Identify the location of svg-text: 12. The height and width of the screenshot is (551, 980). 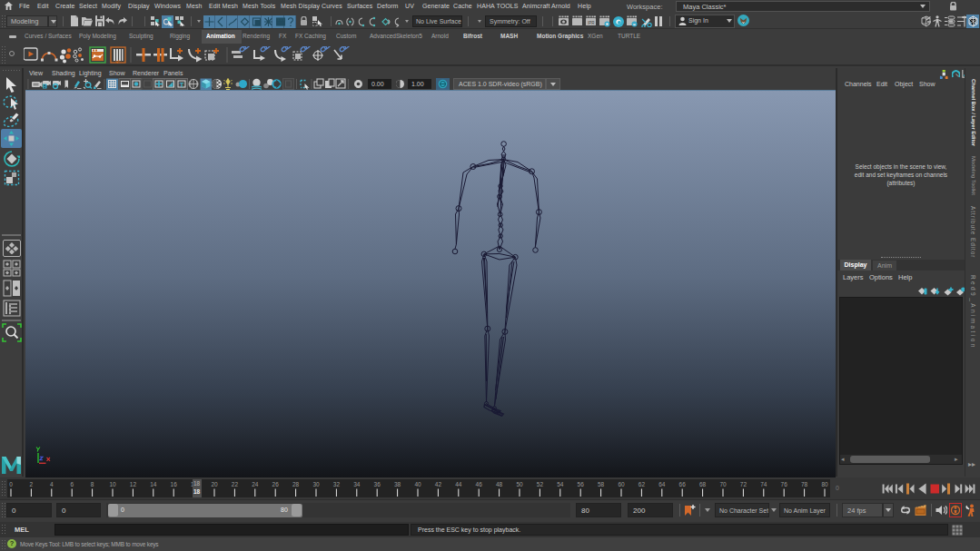
(134, 485).